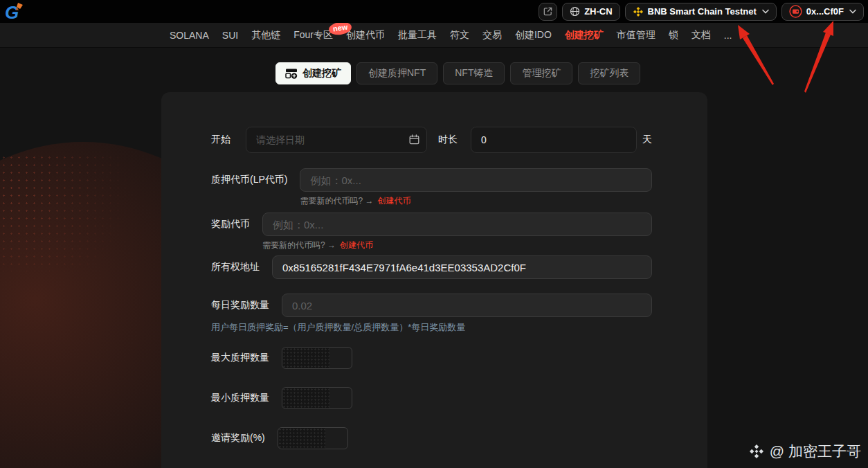 The height and width of the screenshot is (468, 868). What do you see at coordinates (825, 11) in the screenshot?
I see `wallet-address-label: 0x...Cf0F` at bounding box center [825, 11].